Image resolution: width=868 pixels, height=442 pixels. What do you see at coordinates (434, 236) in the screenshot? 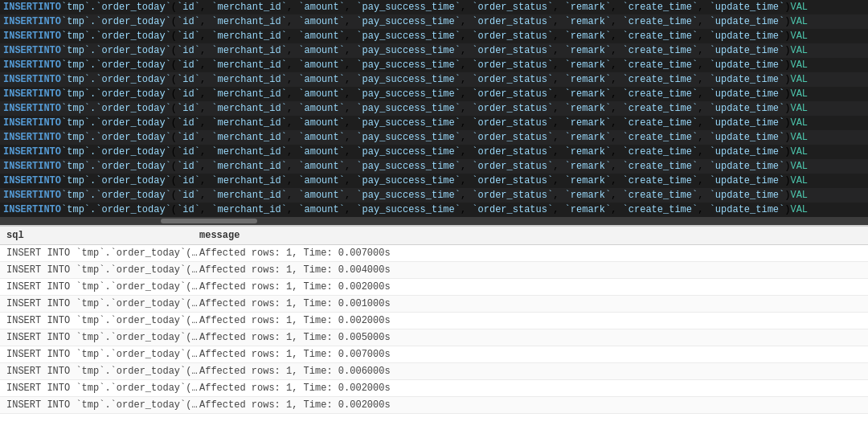
I see `result-table-header: sql message` at bounding box center [434, 236].